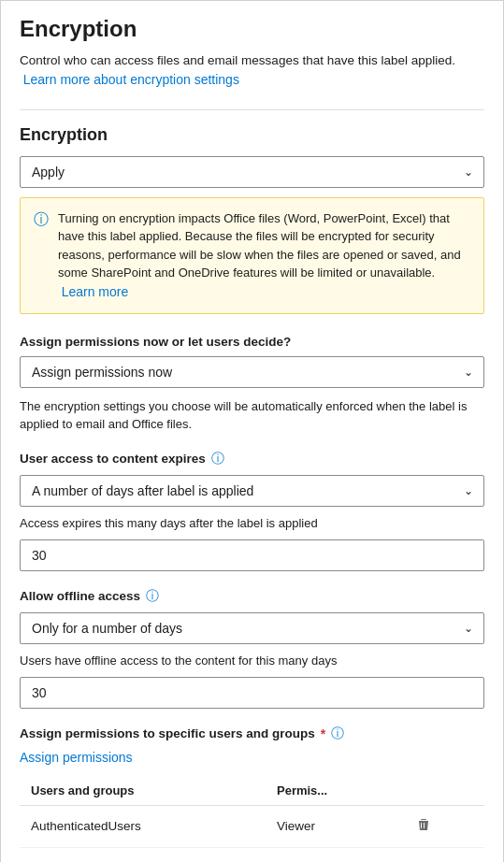  Describe the element at coordinates (252, 649) in the screenshot. I see `offline-access-group: Allow offline access ⓘ Only for a number…` at that location.